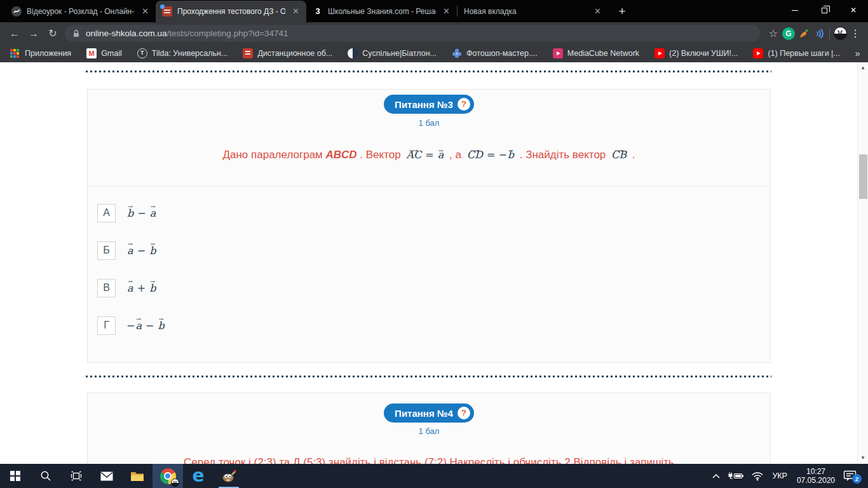 The image size is (868, 488). Describe the element at coordinates (104, 53) in the screenshot. I see `bookmark-gmail: Gmail` at that location.